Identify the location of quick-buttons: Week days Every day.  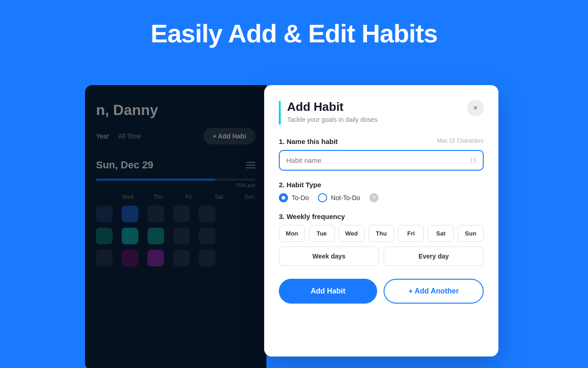
(381, 256).